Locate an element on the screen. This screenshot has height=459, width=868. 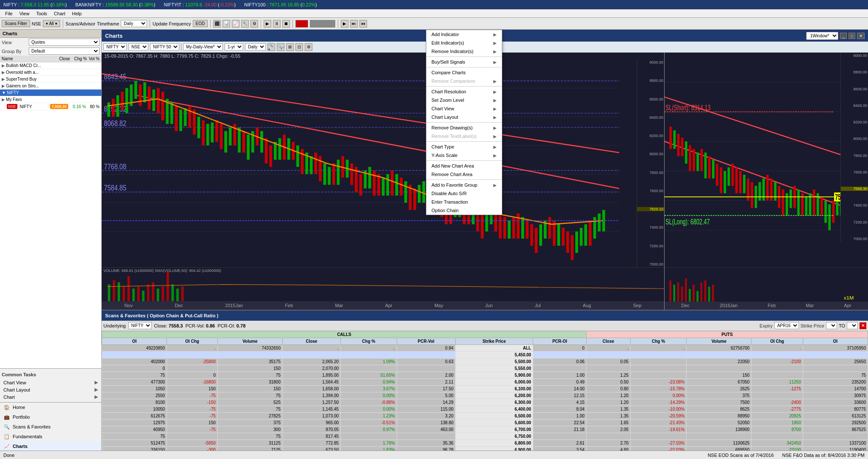
interval-select: Daily is located at coordinates (255, 47).